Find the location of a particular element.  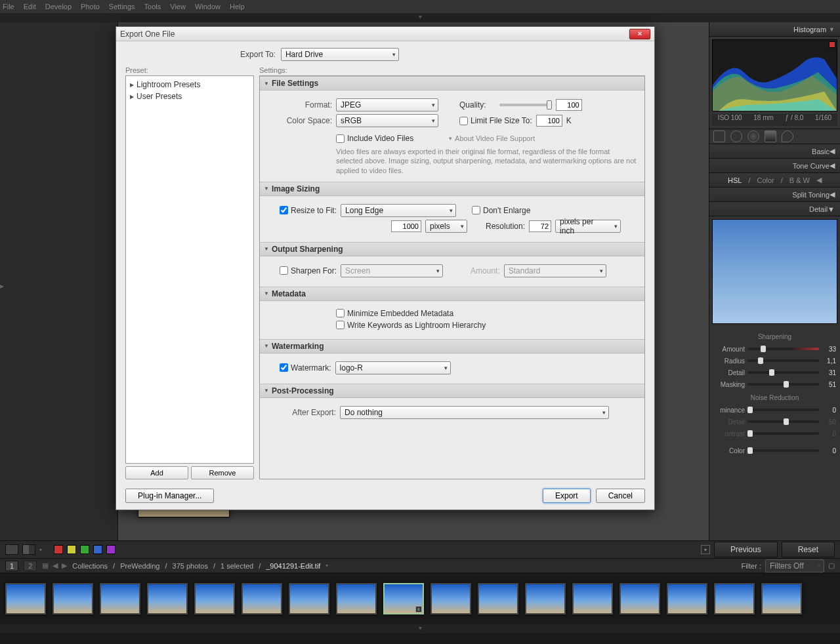

output-sharpening-header: ▼Output Sharpening is located at coordinates (452, 249).